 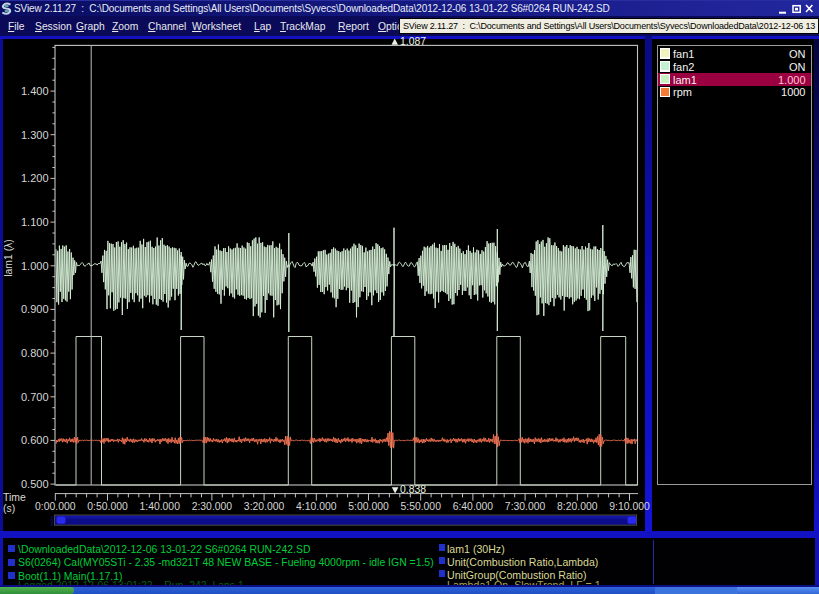 What do you see at coordinates (108, 506) in the screenshot?
I see `svg-text: 0:50.000` at bounding box center [108, 506].